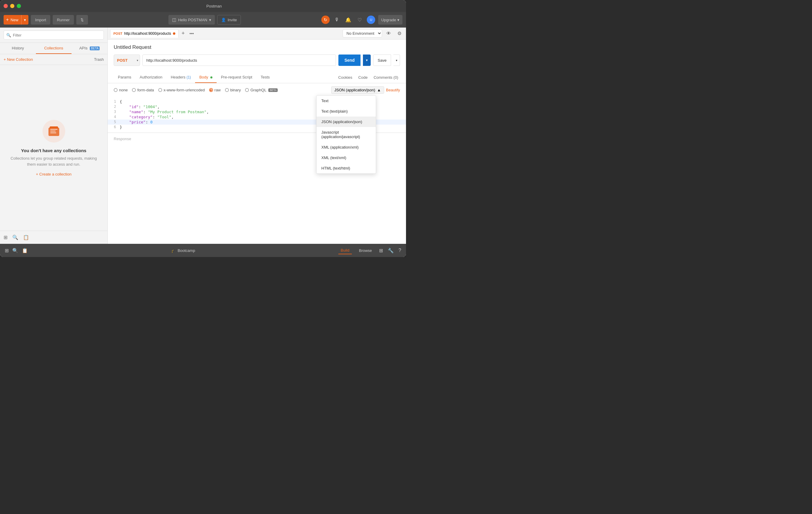 The height and width of the screenshot is (514, 812). Describe the element at coordinates (192, 34) in the screenshot. I see `tab-more-button: •••` at that location.